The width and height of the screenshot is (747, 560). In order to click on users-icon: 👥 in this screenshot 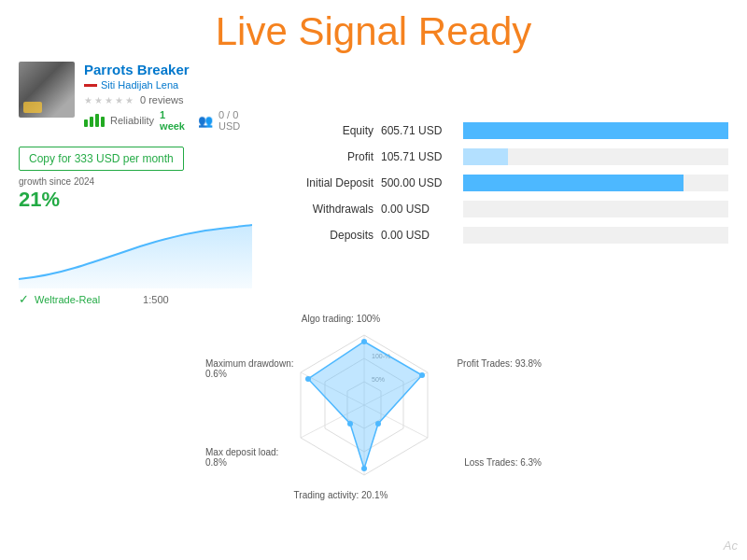, I will do `click(205, 121)`.